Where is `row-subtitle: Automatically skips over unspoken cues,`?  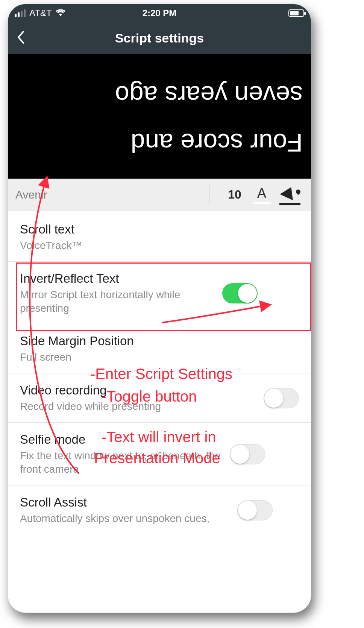 row-subtitle: Automatically skips over unspoken cues, is located at coordinates (125, 519).